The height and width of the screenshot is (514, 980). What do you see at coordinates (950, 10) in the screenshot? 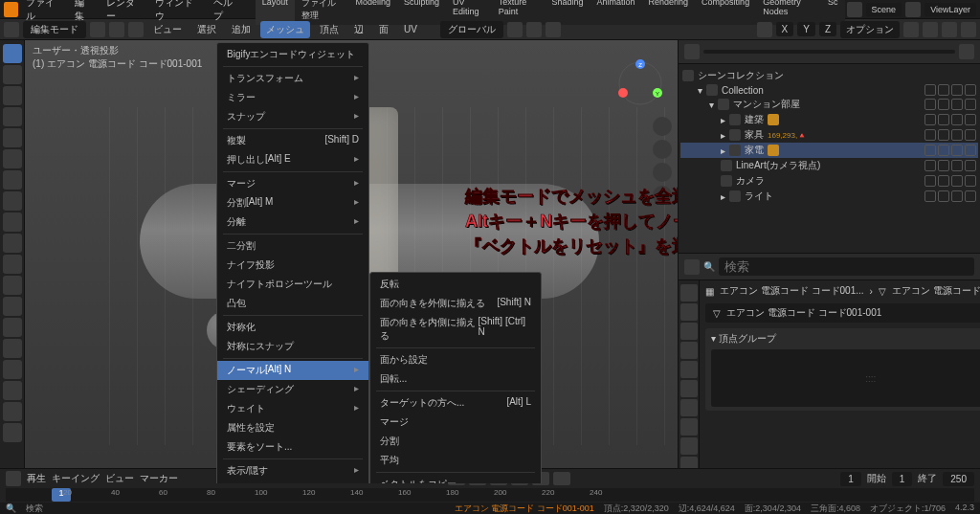
I see `viewlayer-name-field: ViewLayer` at bounding box center [950, 10].